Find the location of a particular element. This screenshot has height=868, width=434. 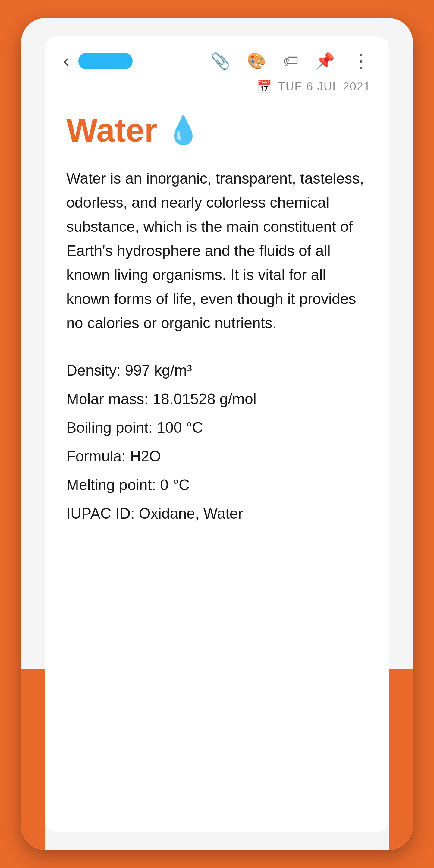

label-icon: 🏷 is located at coordinates (291, 61).